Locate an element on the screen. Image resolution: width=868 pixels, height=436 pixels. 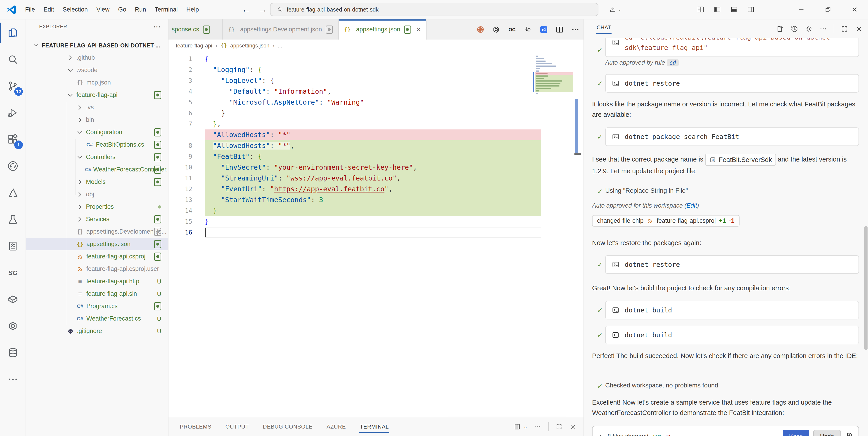
chat-scrollbar is located at coordinates (866, 288).